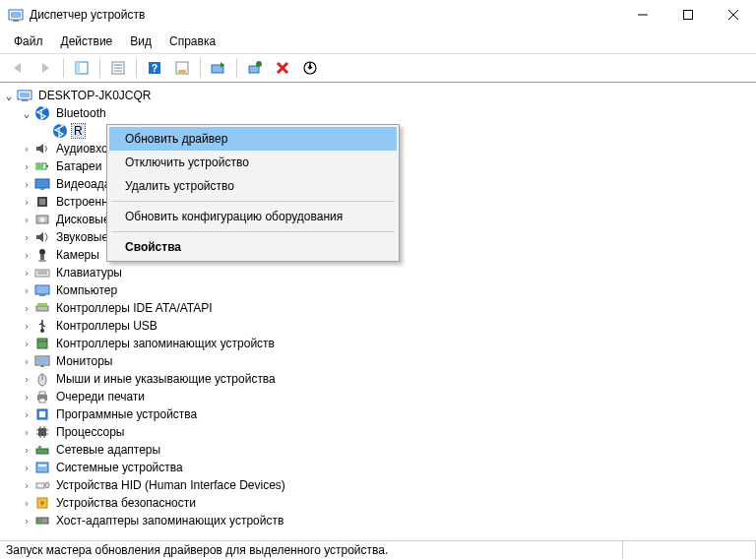 The width and height of the screenshot is (756, 559). I want to click on help-button: ?, so click(155, 68).